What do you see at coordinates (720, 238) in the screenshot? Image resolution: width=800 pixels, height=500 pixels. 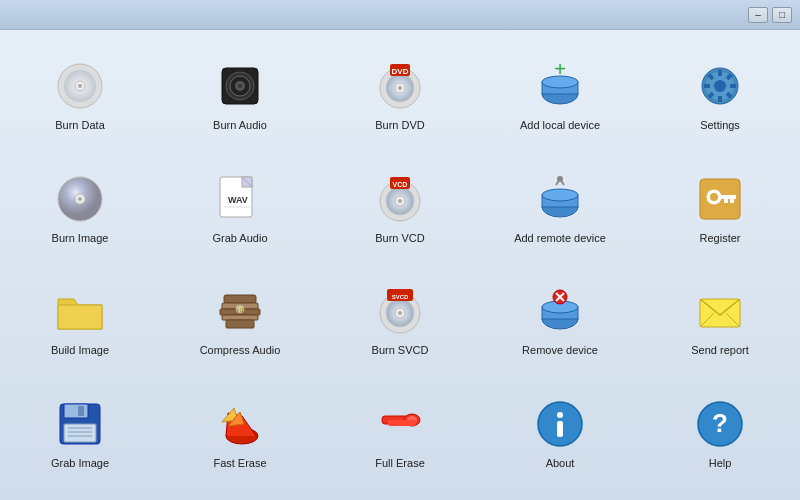 I see `register-label: Register` at bounding box center [720, 238].